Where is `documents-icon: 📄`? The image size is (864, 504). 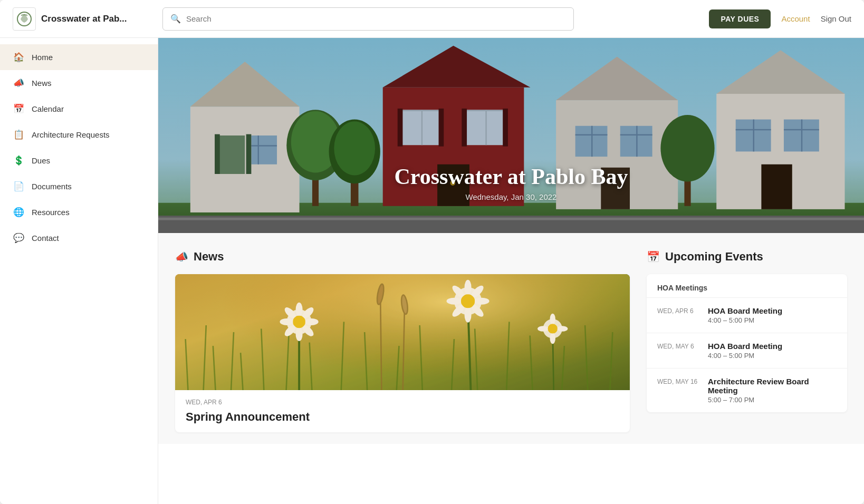 documents-icon: 📄 is located at coordinates (18, 187).